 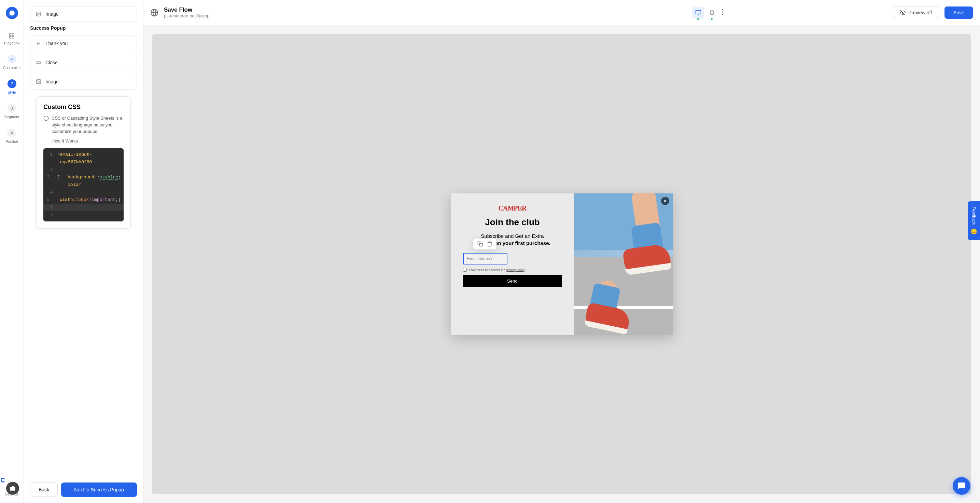 I want to click on preview-button: Preview off, so click(x=916, y=13).